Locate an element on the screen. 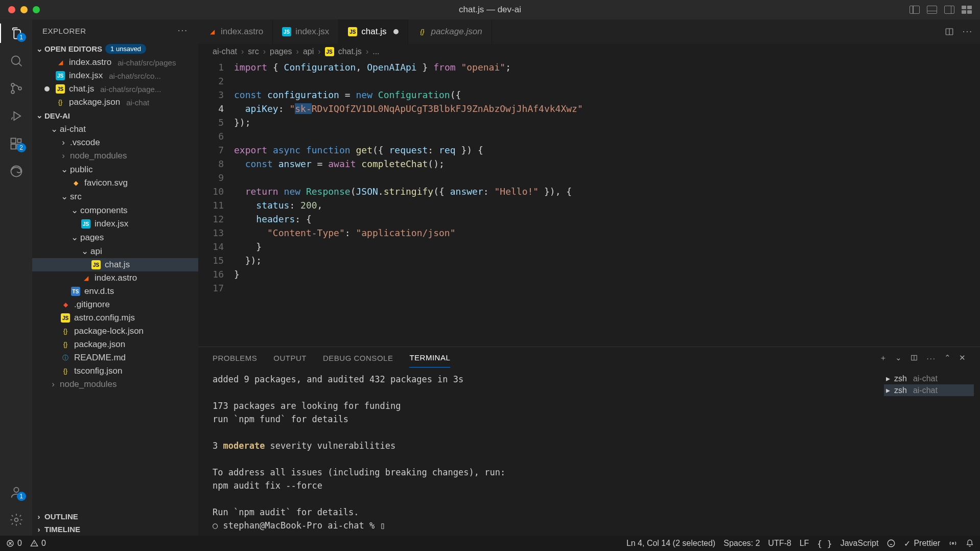  window-minimize-button is located at coordinates (24, 10).